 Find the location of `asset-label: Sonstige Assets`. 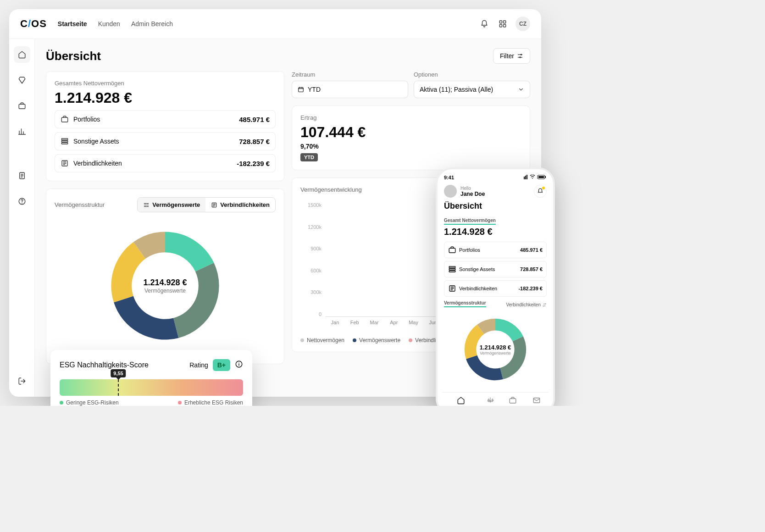

asset-label: Sonstige Assets is located at coordinates (154, 141).